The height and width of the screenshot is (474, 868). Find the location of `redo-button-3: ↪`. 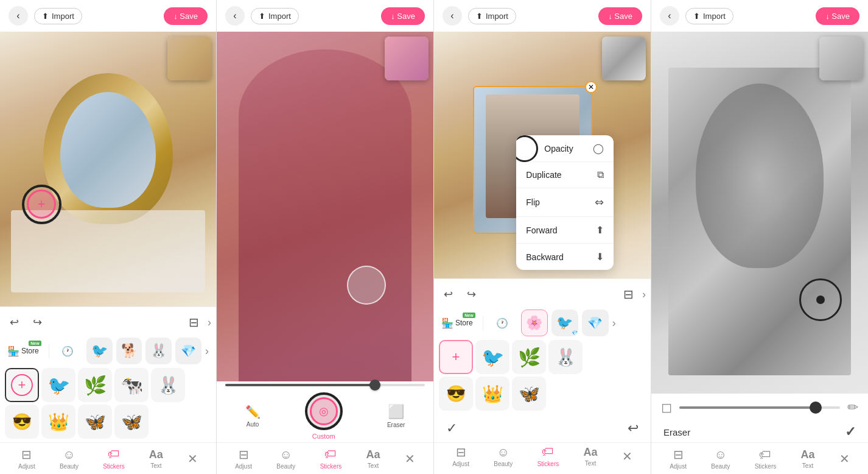

redo-button-3: ↪ is located at coordinates (471, 294).